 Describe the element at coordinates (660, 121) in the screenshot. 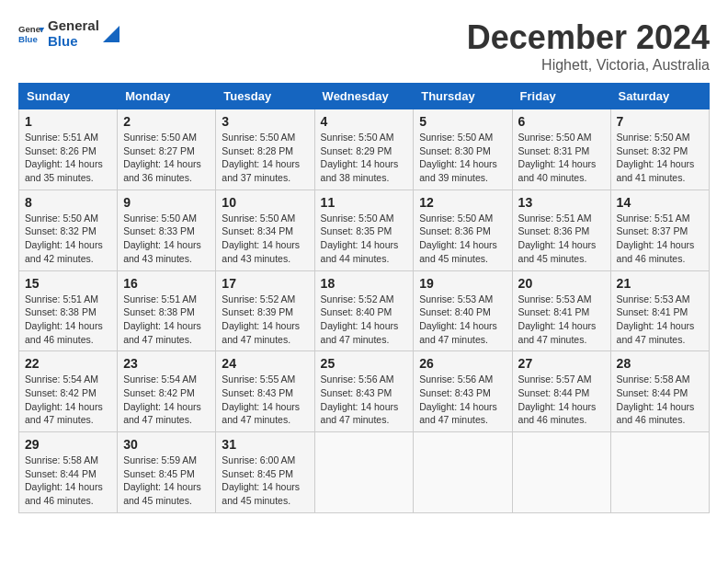

I see `day-number: 7` at that location.